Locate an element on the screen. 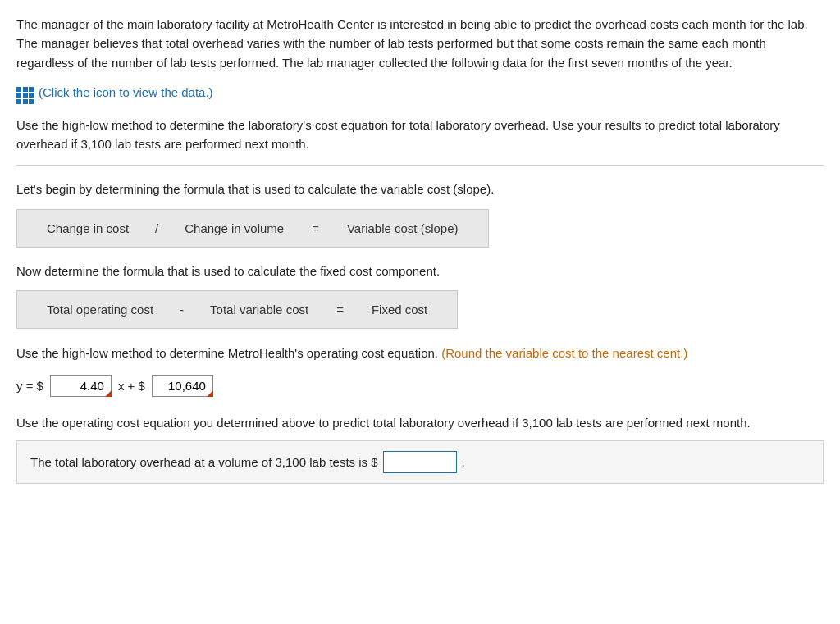 This screenshot has height=624, width=840. value1-wrapper is located at coordinates (80, 385).